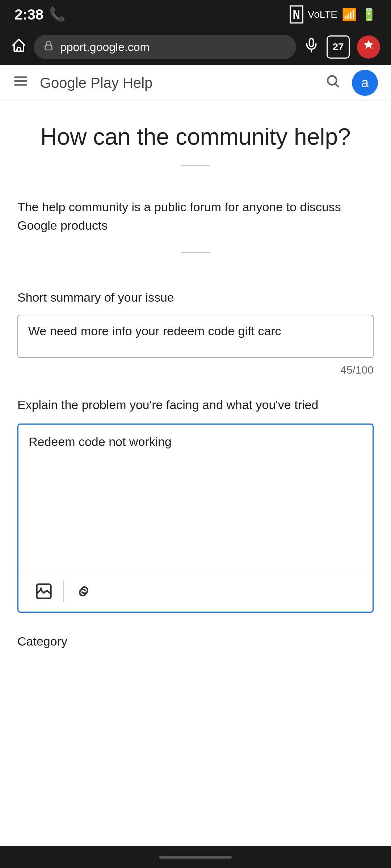 Image resolution: width=391 pixels, height=868 pixels. I want to click on user-initial: a, so click(365, 83).